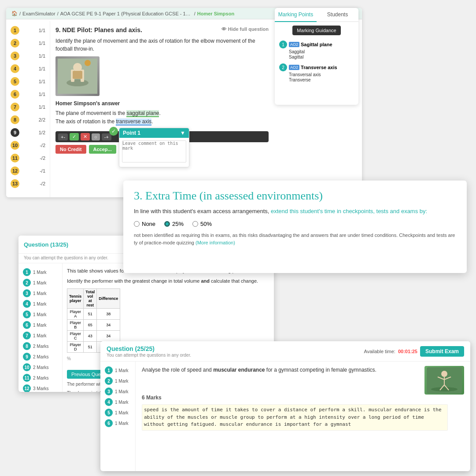  What do you see at coordinates (28, 171) in the screenshot?
I see `q-item-12: 12 -/1` at bounding box center [28, 171].